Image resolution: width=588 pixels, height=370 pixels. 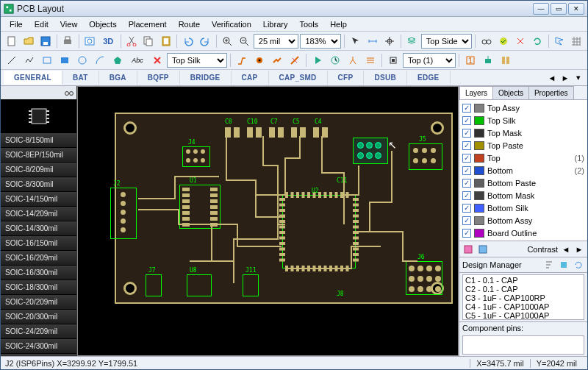 What do you see at coordinates (523, 289) in the screenshot?
I see `dm-item: C2 - 0.1 - CAP` at bounding box center [523, 289].